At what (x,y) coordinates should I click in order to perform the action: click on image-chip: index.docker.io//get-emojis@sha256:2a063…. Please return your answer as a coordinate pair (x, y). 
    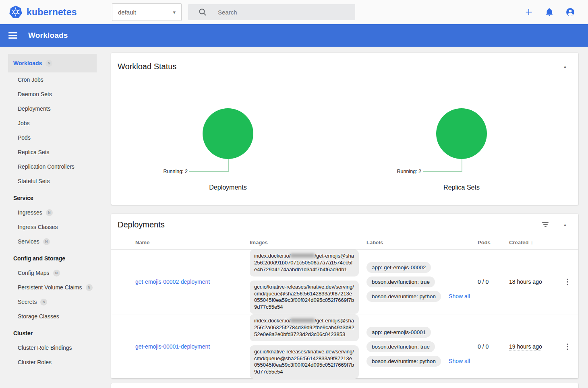
    Looking at the image, I should click on (304, 328).